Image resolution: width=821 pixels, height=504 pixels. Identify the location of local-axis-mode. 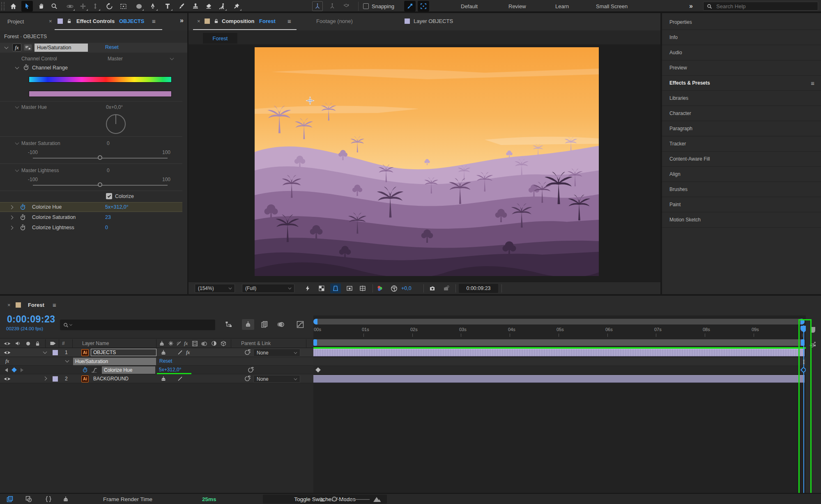
(317, 6).